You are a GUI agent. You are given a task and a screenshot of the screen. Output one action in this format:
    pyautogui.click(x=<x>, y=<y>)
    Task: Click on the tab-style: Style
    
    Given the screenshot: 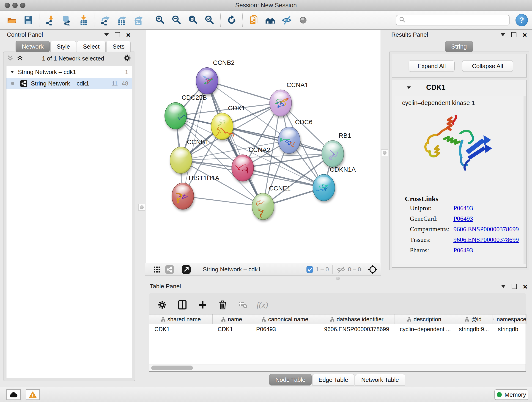 What is the action you would take?
    pyautogui.click(x=63, y=47)
    